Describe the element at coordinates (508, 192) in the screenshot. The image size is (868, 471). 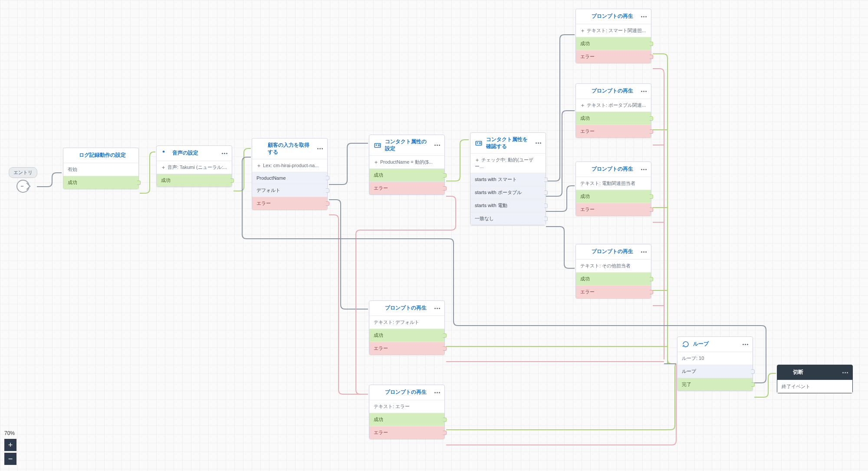
I see `node-output-branch: starts with ポータブル` at that location.